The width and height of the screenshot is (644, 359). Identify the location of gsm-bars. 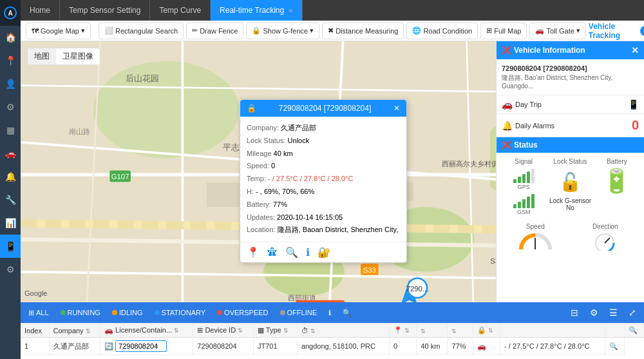
(524, 200).